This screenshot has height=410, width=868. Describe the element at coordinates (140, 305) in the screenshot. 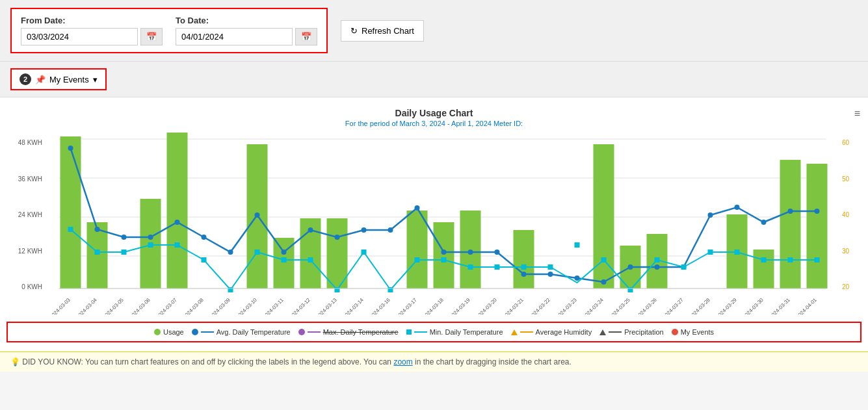

I see `svg-text: 2024-03-06` at that location.